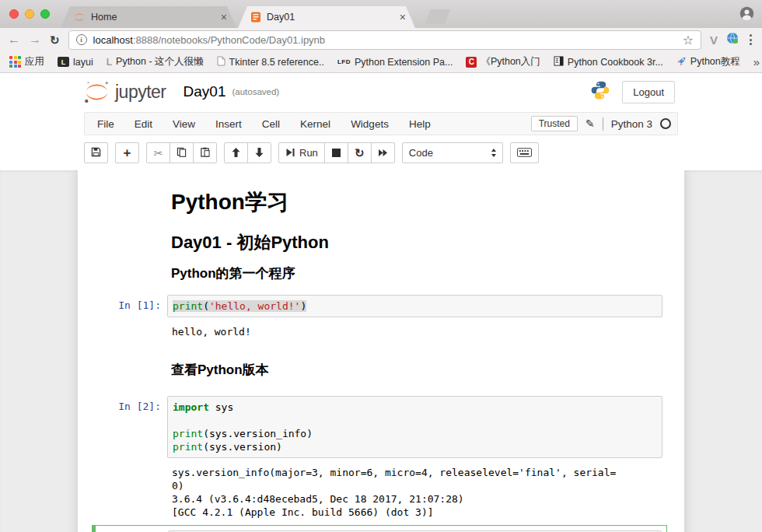 Image resolution: width=762 pixels, height=532 pixels. What do you see at coordinates (415, 473) in the screenshot?
I see `output-text: sys.version_info(major=3, minor=6, micro…` at bounding box center [415, 473].